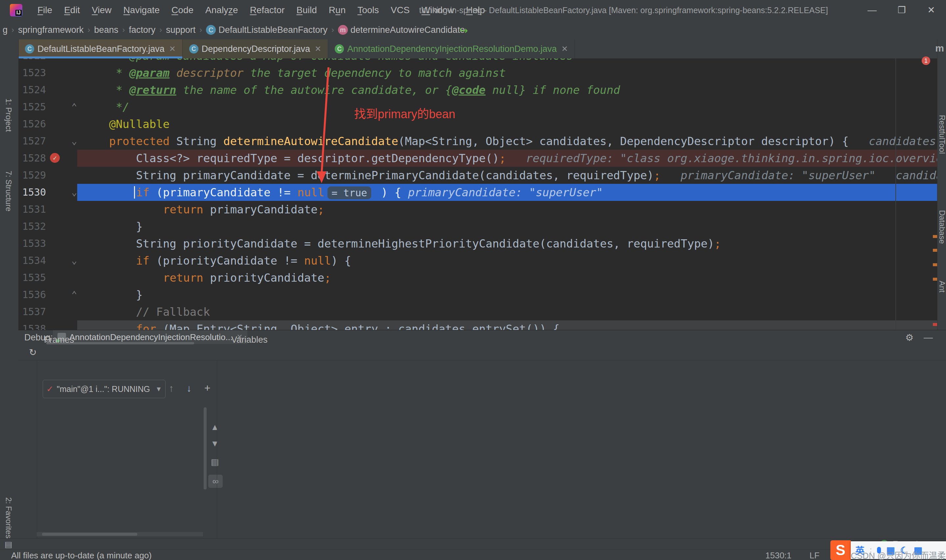 This screenshot has width=946, height=560. Describe the element at coordinates (215, 462) in the screenshot. I see `copy-stack-icon: ▤` at that location.